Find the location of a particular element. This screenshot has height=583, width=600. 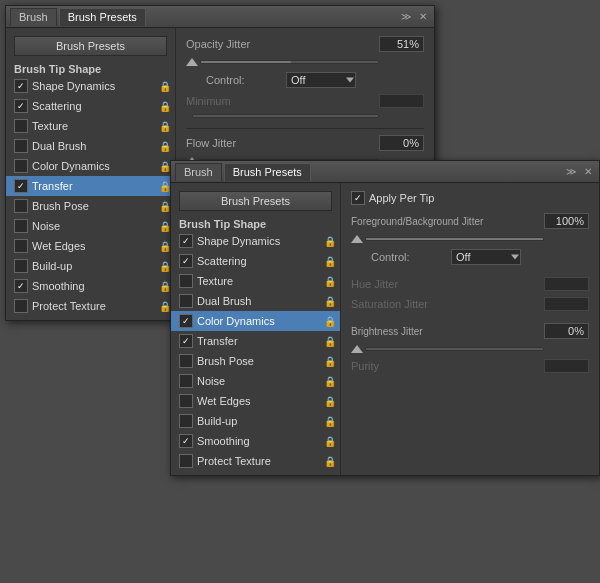

tab-brush-2: Brush is located at coordinates (198, 172).